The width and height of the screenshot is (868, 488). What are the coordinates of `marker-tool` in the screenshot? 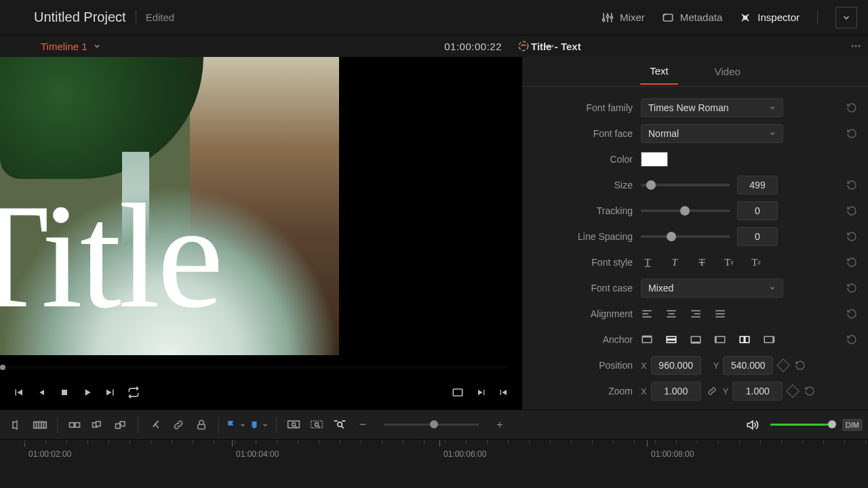 It's located at (259, 425).